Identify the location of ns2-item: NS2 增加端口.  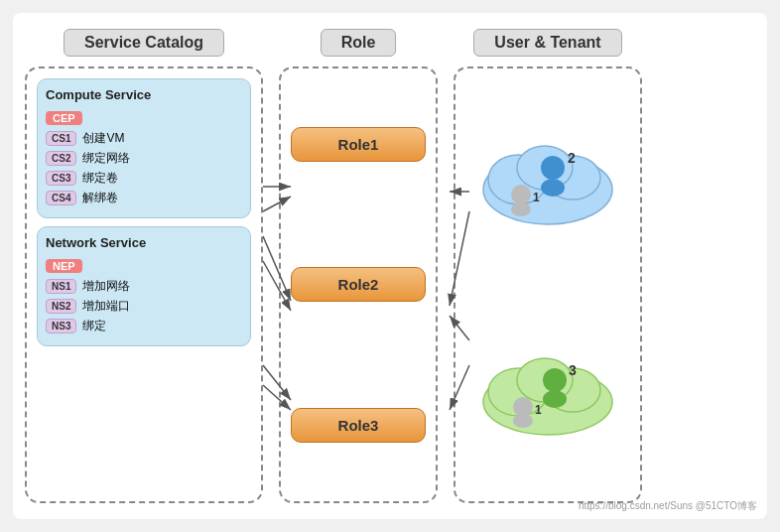
(144, 306).